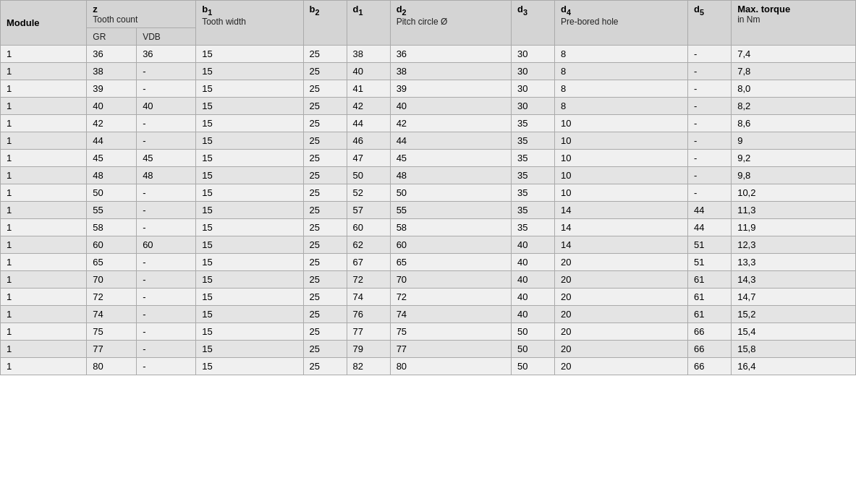 This screenshot has width=856, height=504. What do you see at coordinates (428, 89) in the screenshot?
I see `table-row: 139-15254139308-8,0` at bounding box center [428, 89].